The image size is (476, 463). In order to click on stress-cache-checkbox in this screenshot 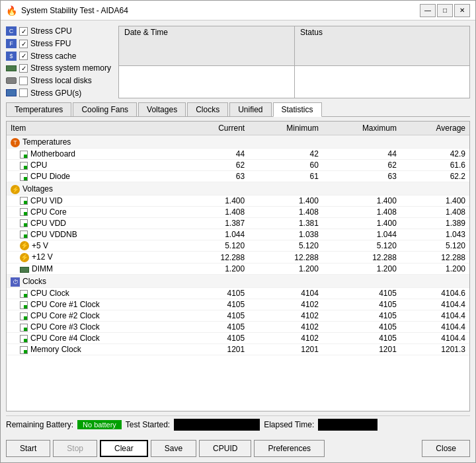, I will do `click(24, 55)`.